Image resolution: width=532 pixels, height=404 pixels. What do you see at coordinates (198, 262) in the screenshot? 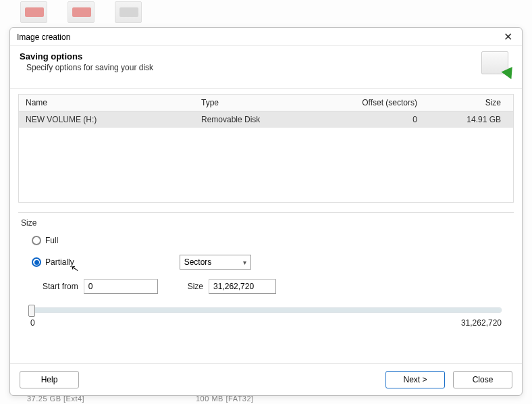
I see `unit-select-value: Sectors` at bounding box center [198, 262].